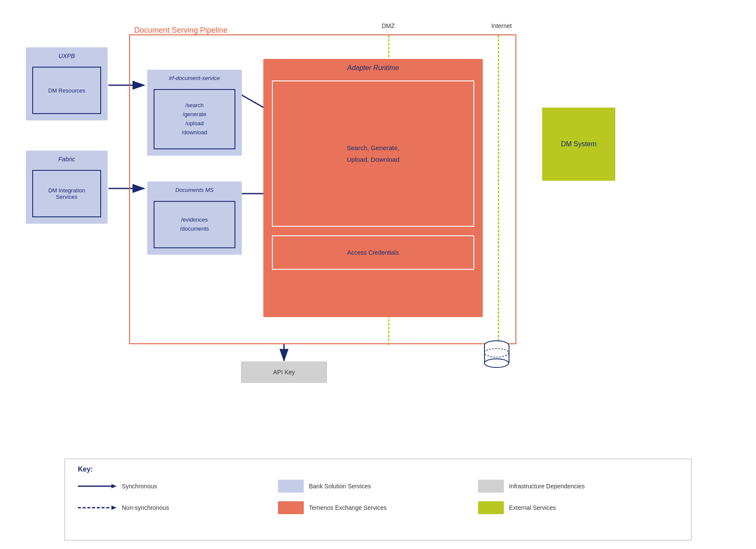 The width and height of the screenshot is (756, 549). What do you see at coordinates (348, 508) in the screenshot?
I see `temenos-label: Temenos Exchange Services` at bounding box center [348, 508].